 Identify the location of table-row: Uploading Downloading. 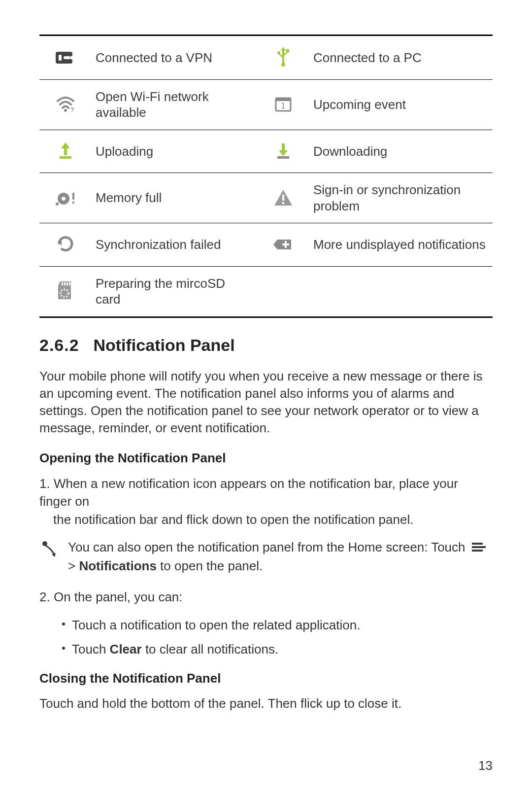
(266, 151).